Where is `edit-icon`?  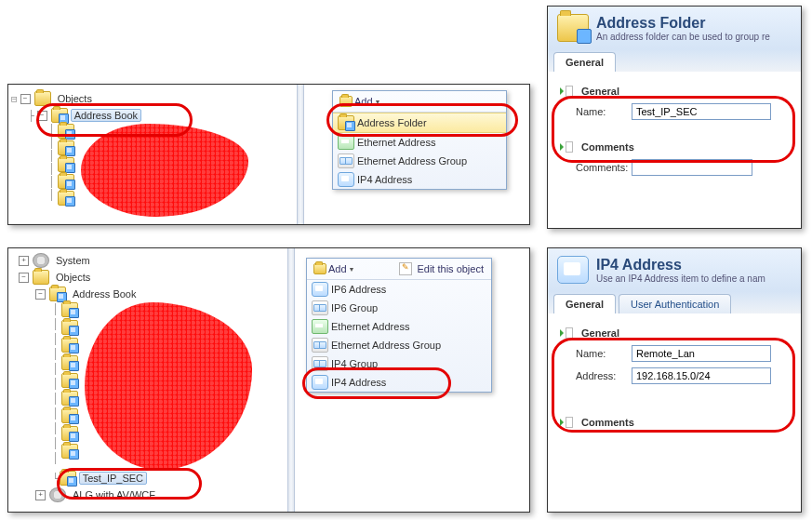
edit-icon is located at coordinates (406, 269).